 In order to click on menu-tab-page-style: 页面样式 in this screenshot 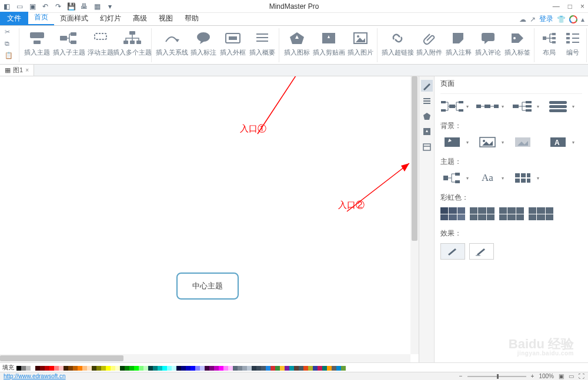, I will do `click(74, 19)`.